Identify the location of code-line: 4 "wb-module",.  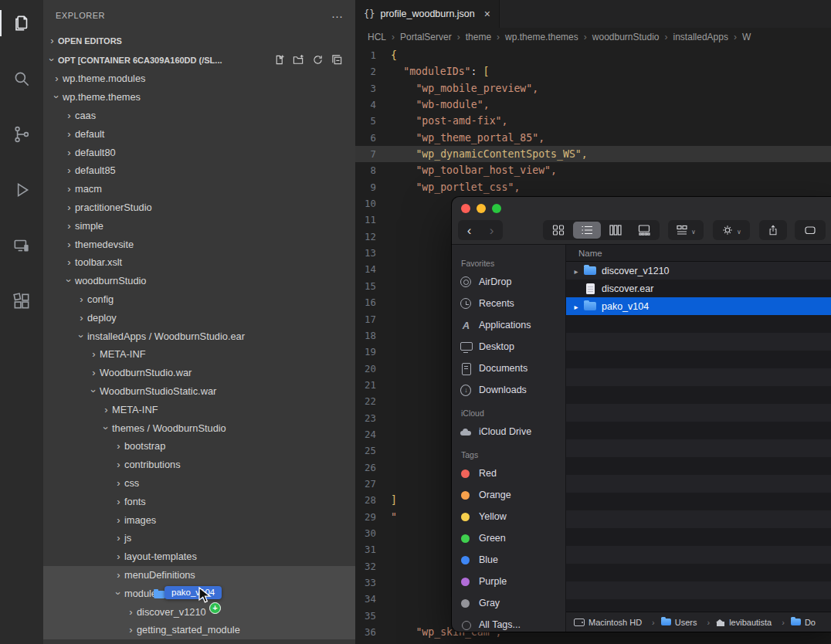
(593, 105).